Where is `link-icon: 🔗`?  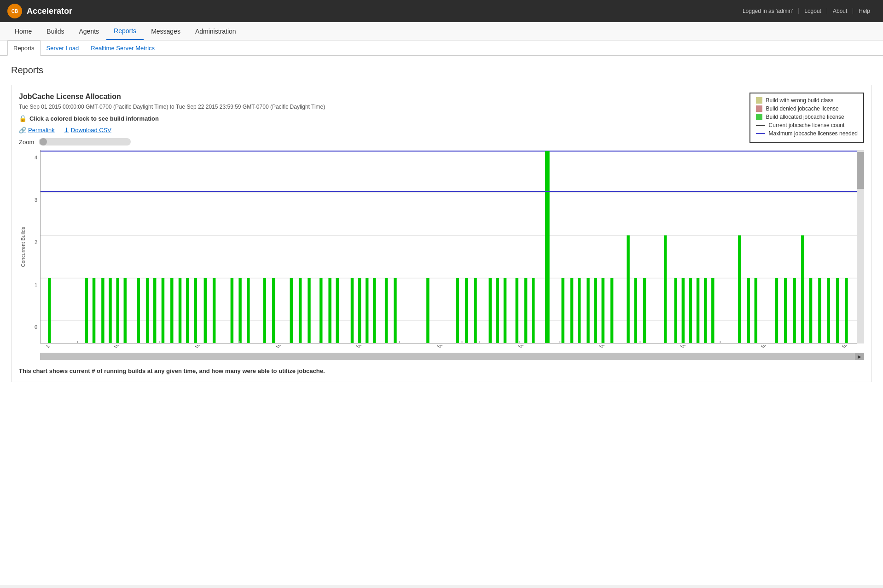
link-icon: 🔗 is located at coordinates (23, 130).